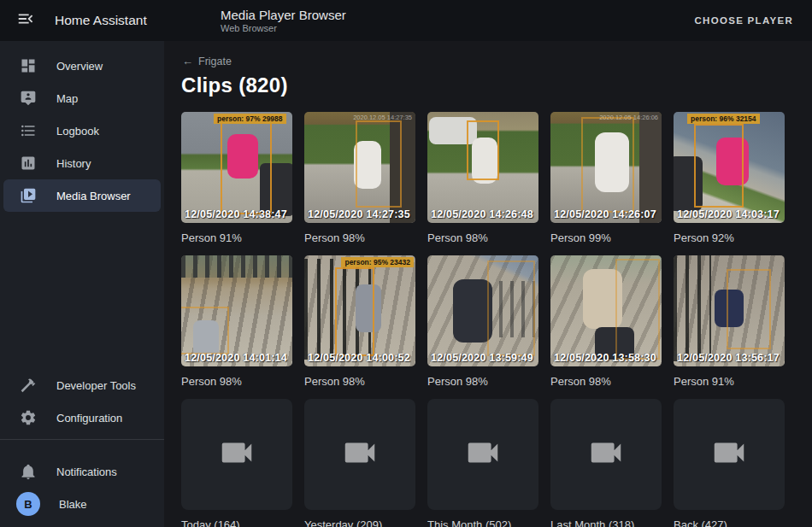 Image resolution: width=812 pixels, height=527 pixels. What do you see at coordinates (483, 167) in the screenshot?
I see `clip-thumbnail: 12/05/2020 14:26:48` at bounding box center [483, 167].